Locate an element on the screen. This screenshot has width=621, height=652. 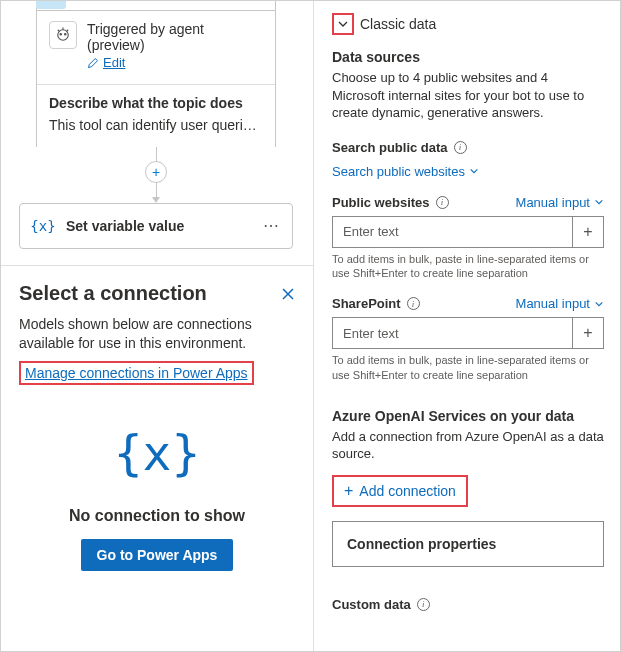
add-connection-button: + Add connection is located at coordinates (400, 491).